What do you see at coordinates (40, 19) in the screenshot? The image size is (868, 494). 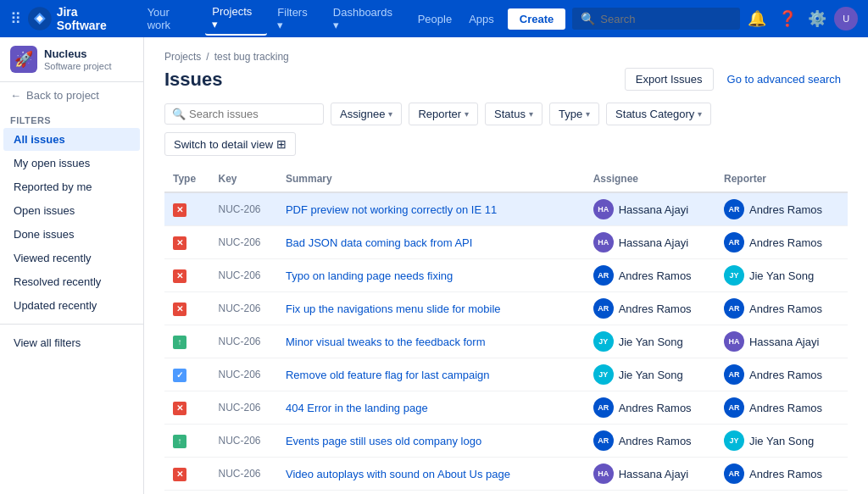 I see `jira-logo-icon` at bounding box center [40, 19].